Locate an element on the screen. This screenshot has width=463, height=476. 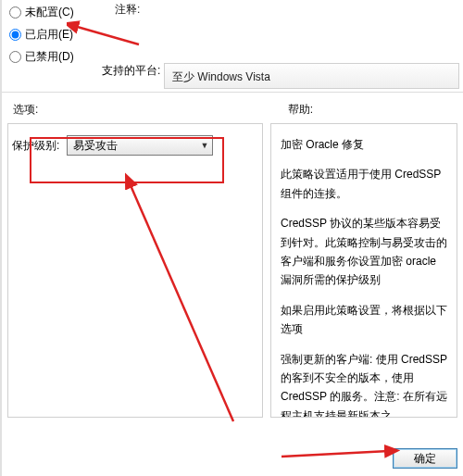
radio-not-configured-label: 未配置(C) is located at coordinates (50, 13).